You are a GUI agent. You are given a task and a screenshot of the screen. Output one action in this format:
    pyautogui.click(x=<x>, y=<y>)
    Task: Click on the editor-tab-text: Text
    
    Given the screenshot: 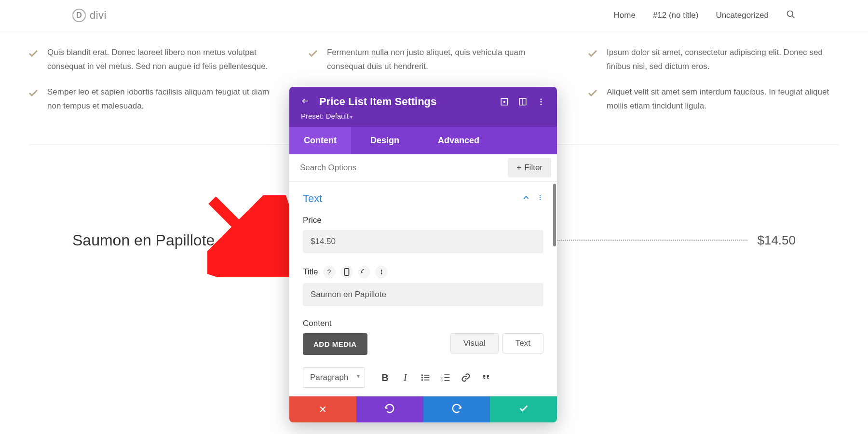 What is the action you would take?
    pyautogui.click(x=523, y=343)
    